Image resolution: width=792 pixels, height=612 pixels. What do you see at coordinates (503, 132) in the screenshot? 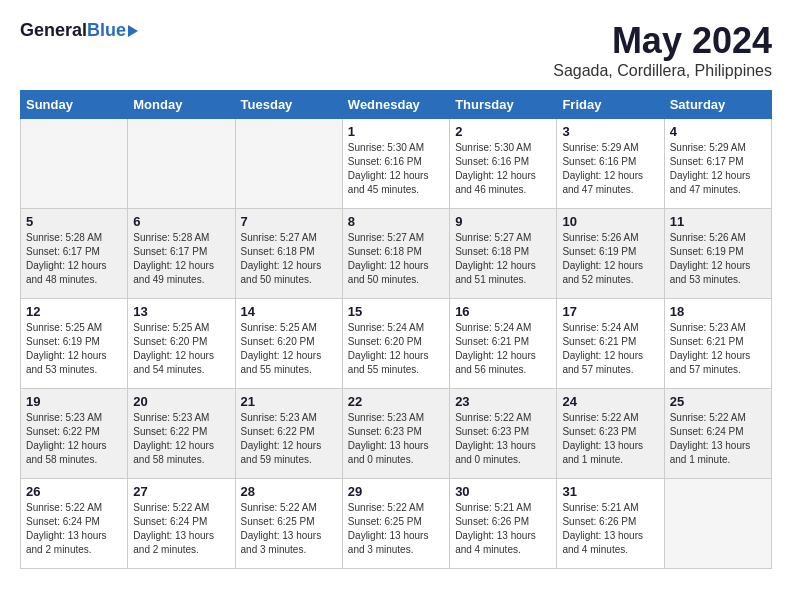
I see `day-number: 2` at bounding box center [503, 132].